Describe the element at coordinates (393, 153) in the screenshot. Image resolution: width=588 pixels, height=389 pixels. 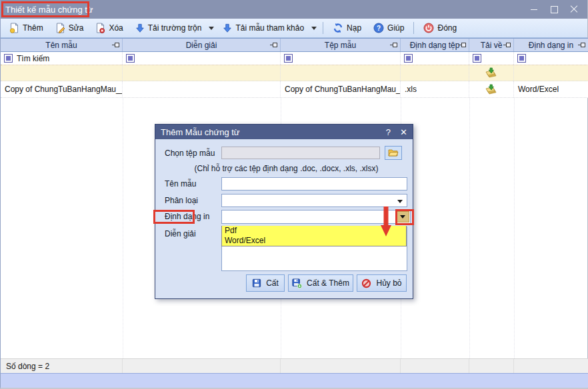
I see `browse-button` at that location.